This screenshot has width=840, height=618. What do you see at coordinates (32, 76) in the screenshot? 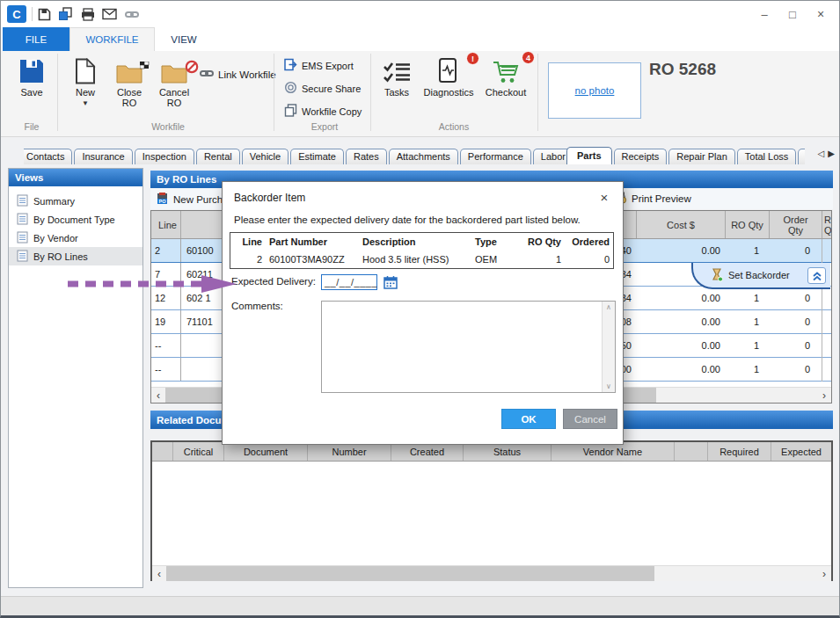
I see `save-button: Save` at bounding box center [32, 76].